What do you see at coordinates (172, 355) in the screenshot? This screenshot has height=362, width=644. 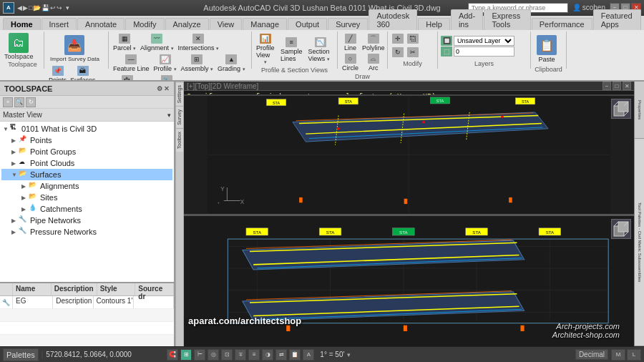 I see `snap-btn: 🧲` at bounding box center [172, 355].